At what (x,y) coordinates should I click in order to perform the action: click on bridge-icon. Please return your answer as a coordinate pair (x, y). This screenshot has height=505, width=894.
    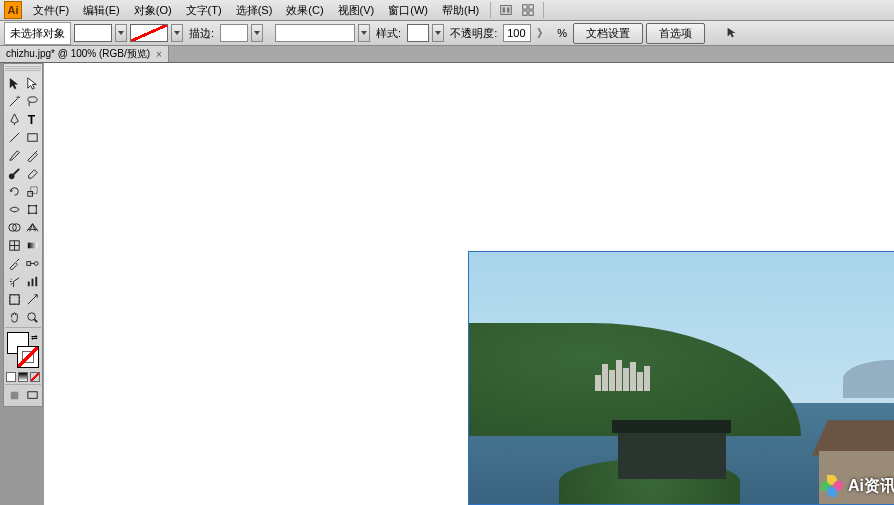
    Looking at the image, I should click on (506, 10).